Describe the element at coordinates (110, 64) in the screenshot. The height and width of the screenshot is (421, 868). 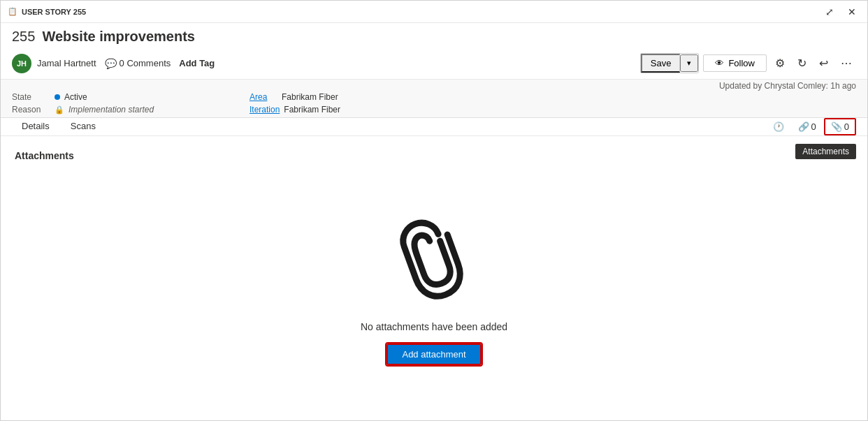
I see `comment-icon: 💬` at that location.